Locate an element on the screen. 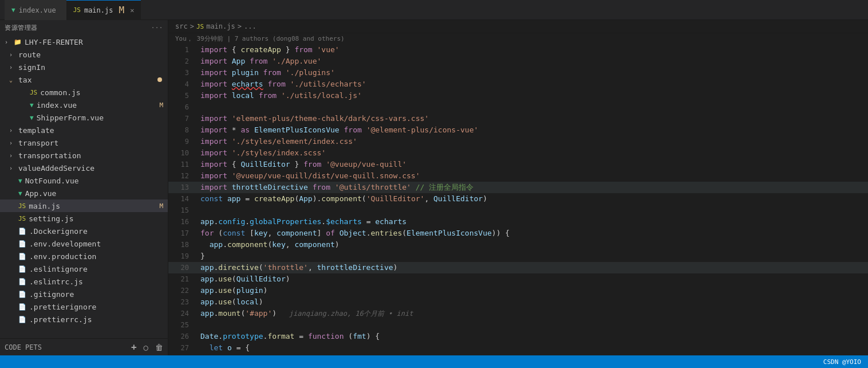 The height and width of the screenshot is (368, 868). code-line: 4 import echarts from './utils/echarts' is located at coordinates (518, 84).